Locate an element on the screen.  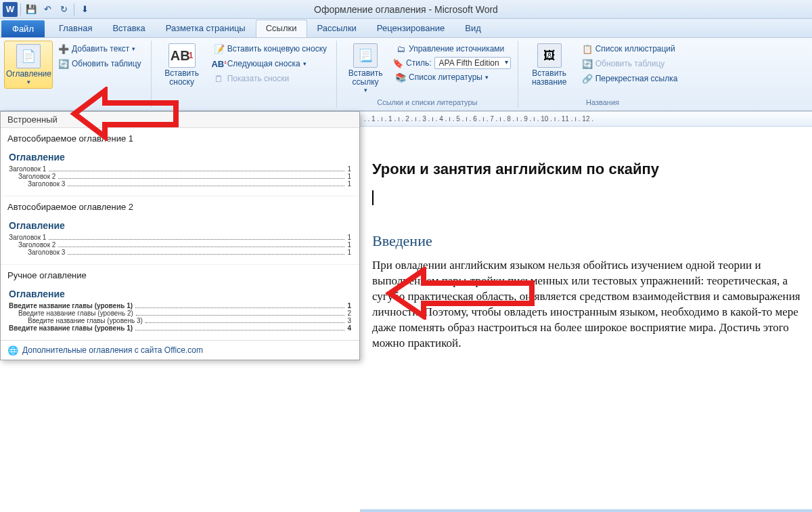
citation-style-combo: APA Fifth Edition is located at coordinates (472, 63).